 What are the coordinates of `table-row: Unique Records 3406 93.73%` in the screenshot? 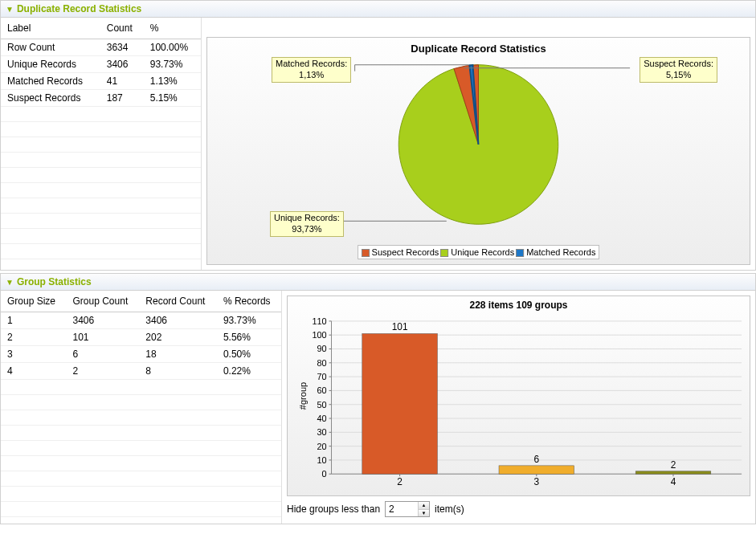 It's located at (101, 64).